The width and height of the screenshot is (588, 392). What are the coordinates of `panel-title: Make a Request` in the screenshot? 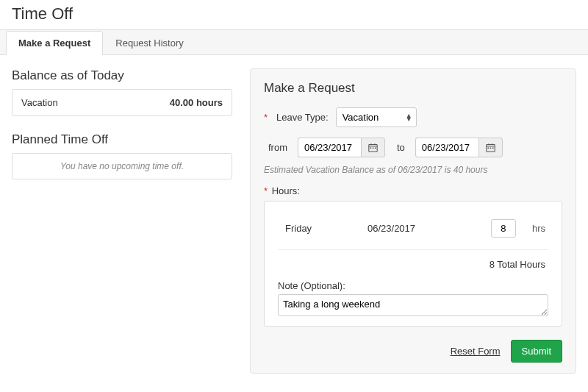 It's located at (413, 88).